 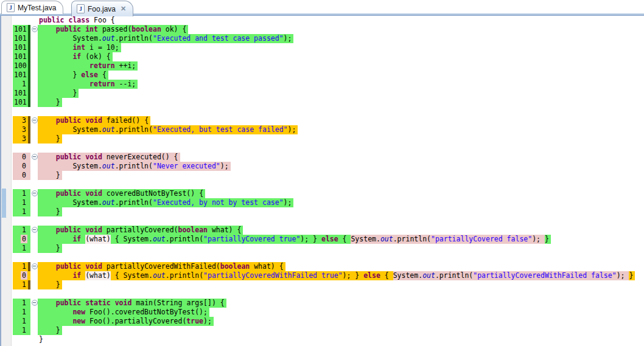 I want to click on code-text: System.out.println("Executed, but test c…, so click(x=168, y=130).